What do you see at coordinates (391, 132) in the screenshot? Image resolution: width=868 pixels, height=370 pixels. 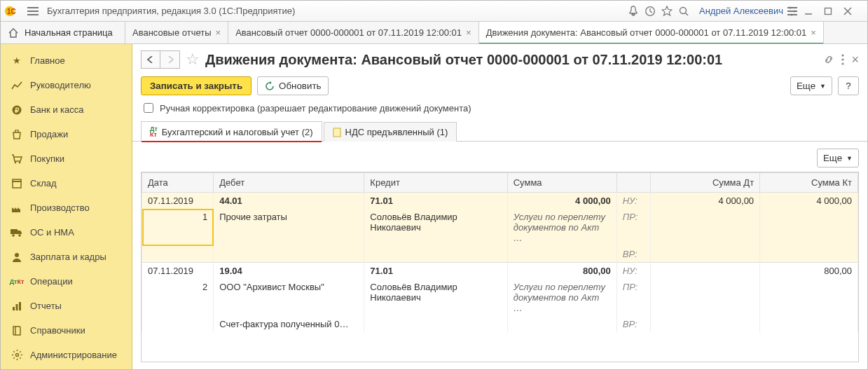 I see `subtab-vat: НДС предъявленный (1)` at bounding box center [391, 132].